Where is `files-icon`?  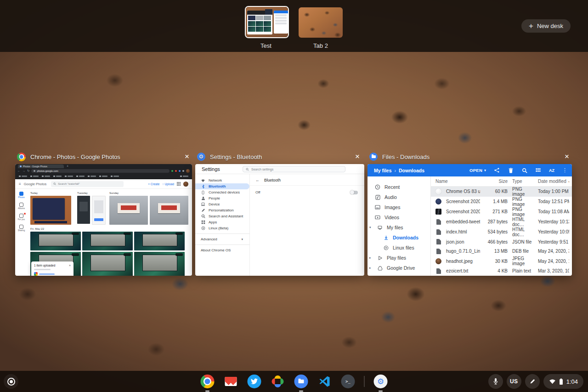 files-icon is located at coordinates (301, 381).